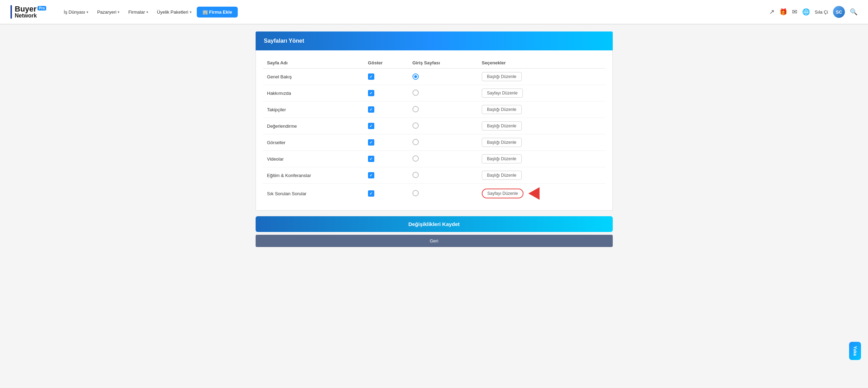 The image size is (868, 388). I want to click on user-label: Sıla Çi, so click(821, 12).